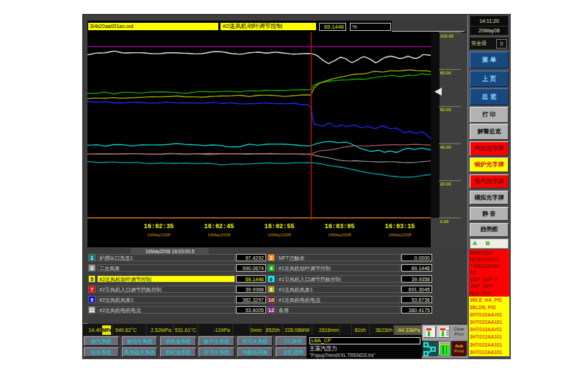 The width and height of the screenshot is (588, 368). What do you see at coordinates (400, 227) in the screenshot?
I see `svg-text: 16:03:15` at bounding box center [400, 227].